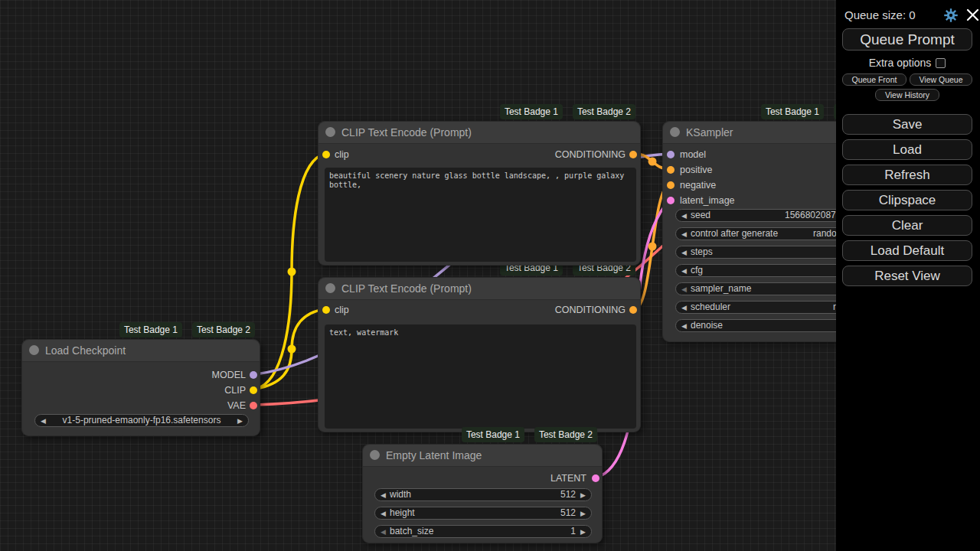 Image resolution: width=980 pixels, height=551 pixels. I want to click on node-clip-text-encode-positive: Test Badge 1 Test Badge 2 CLIP Text Enco…, so click(479, 193).